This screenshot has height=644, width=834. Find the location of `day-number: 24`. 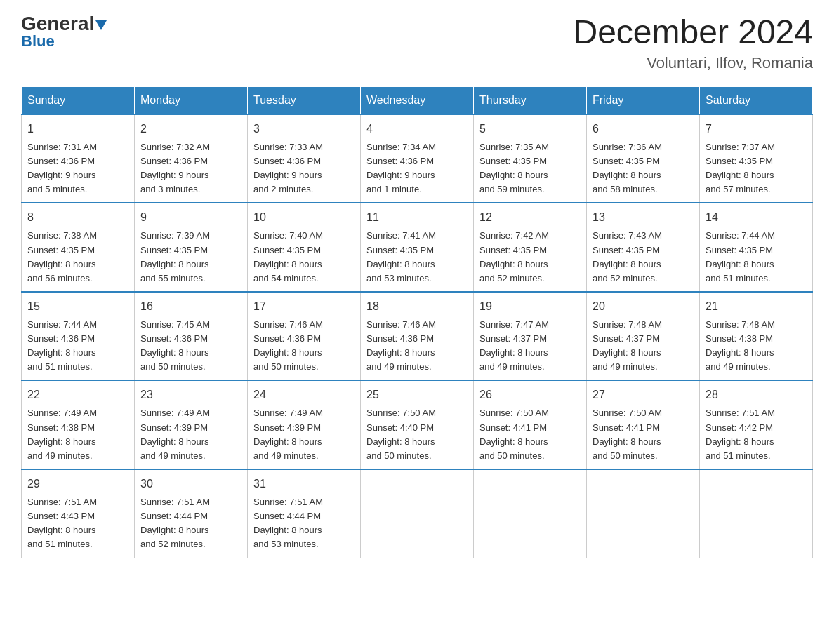

day-number: 24 is located at coordinates (304, 395).